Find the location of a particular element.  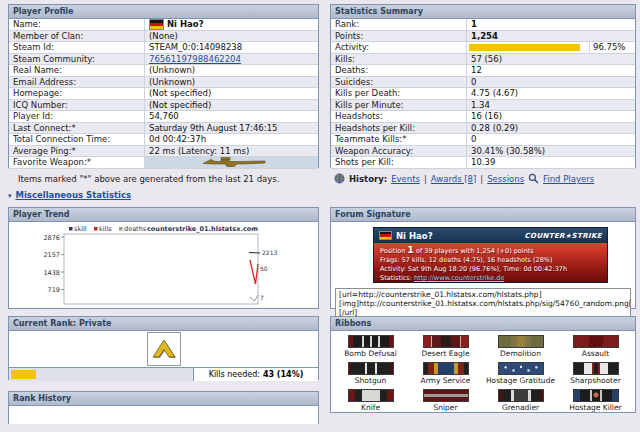

table-row: Headshots per Kill: 0.28 (0.29) is located at coordinates (483, 129).